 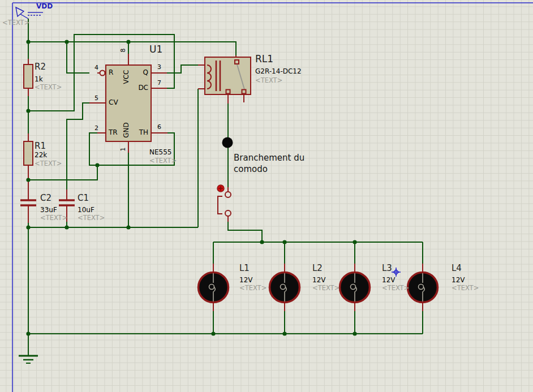 I want to click on node-marker-dot, so click(x=227, y=143).